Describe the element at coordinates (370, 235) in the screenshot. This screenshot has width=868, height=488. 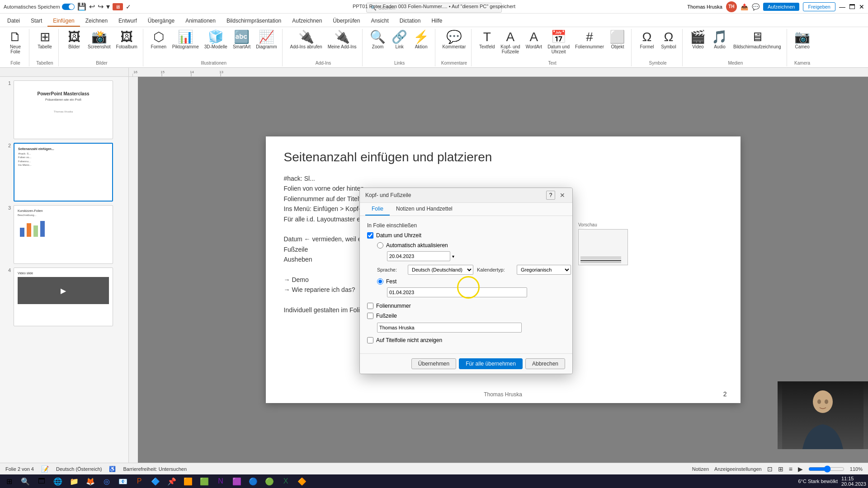
I see `datetime-checkbox` at that location.